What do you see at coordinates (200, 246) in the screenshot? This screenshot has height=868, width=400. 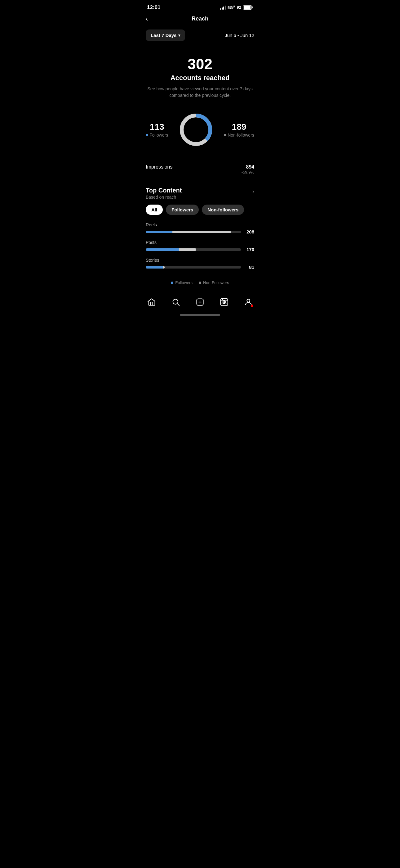 I see `posts-bar-section: Posts 170` at bounding box center [200, 246].